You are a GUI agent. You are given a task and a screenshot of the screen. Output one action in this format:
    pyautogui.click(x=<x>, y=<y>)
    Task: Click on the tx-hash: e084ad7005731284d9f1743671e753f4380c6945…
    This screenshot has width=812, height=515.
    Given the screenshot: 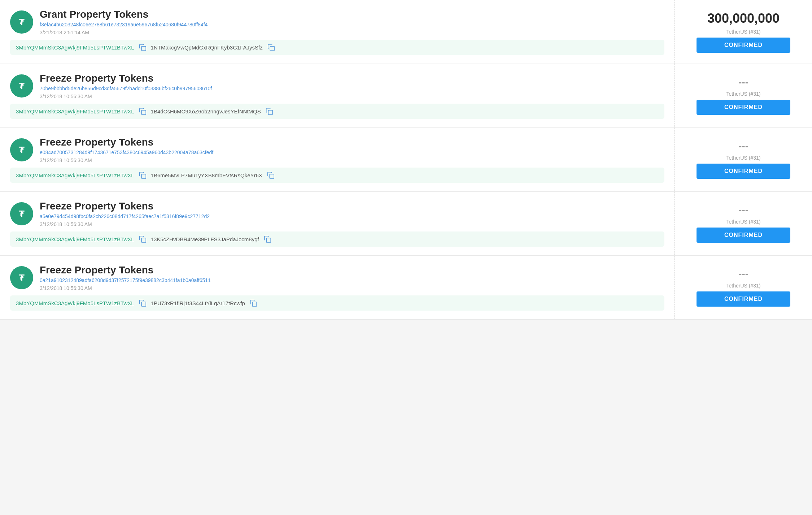 What is the action you would take?
    pyautogui.click(x=126, y=152)
    